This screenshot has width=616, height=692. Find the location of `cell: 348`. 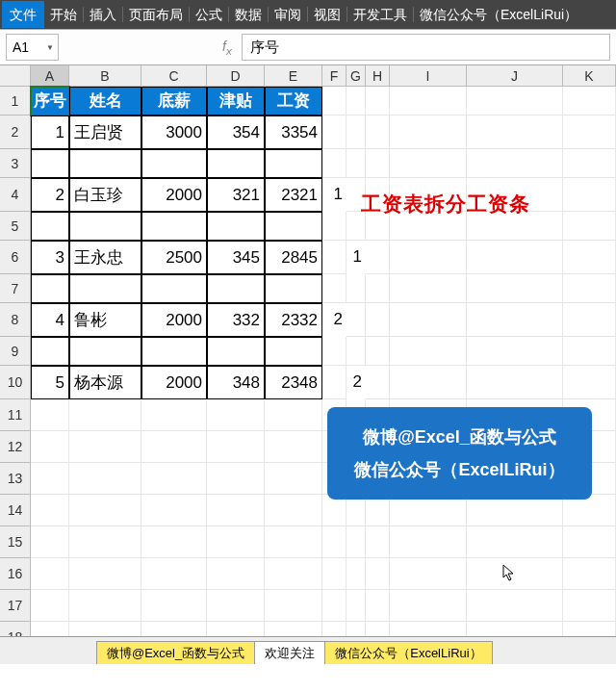

cell: 348 is located at coordinates (236, 383).